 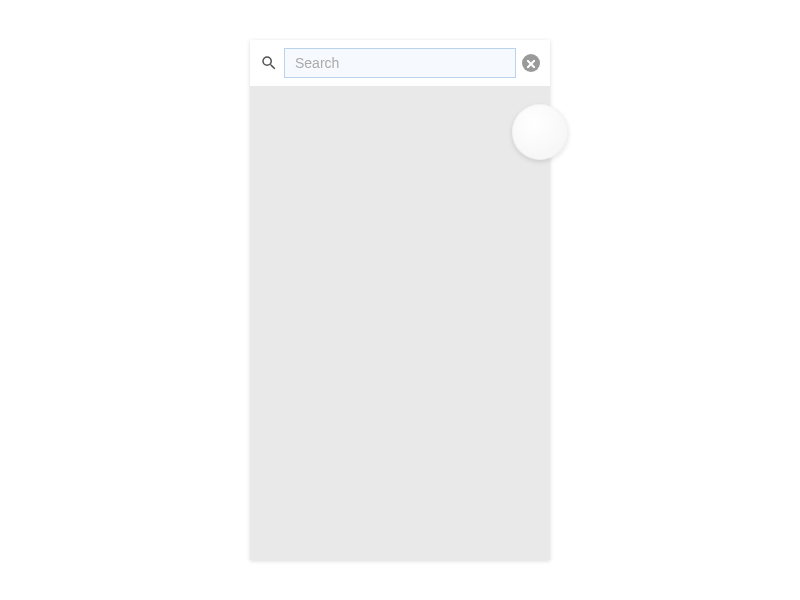 What do you see at coordinates (400, 63) in the screenshot?
I see `search-bar` at bounding box center [400, 63].